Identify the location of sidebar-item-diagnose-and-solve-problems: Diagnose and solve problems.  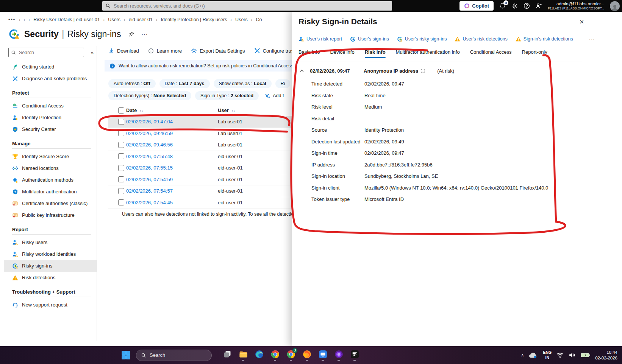
(50, 79).